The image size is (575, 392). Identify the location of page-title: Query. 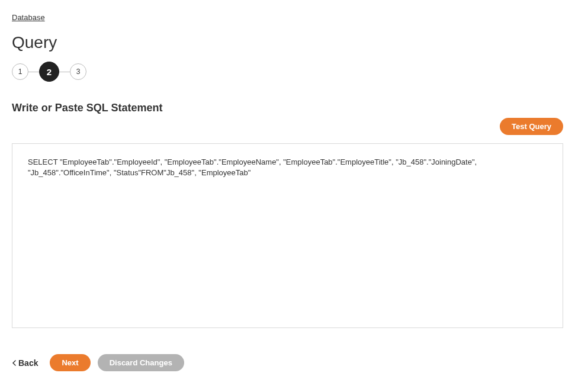
(288, 43).